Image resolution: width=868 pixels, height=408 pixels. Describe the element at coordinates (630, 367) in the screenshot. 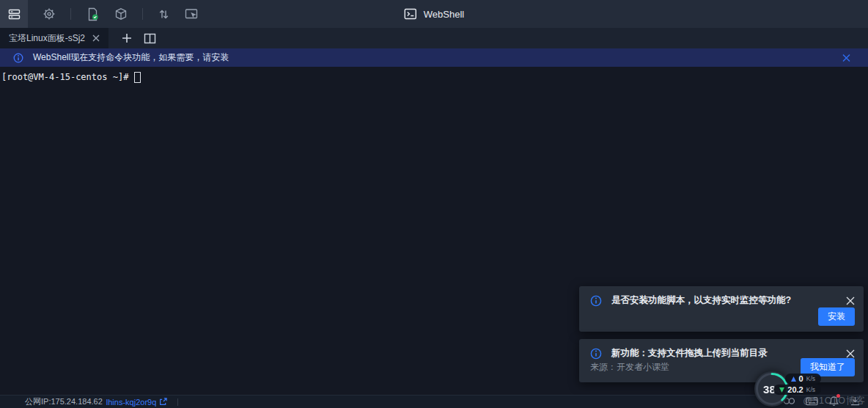

I see `toast-source: 来源：开发者小课堂` at that location.